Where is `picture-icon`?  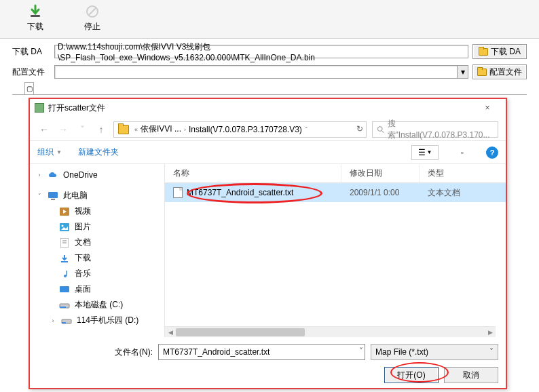
picture-icon is located at coordinates (64, 227).